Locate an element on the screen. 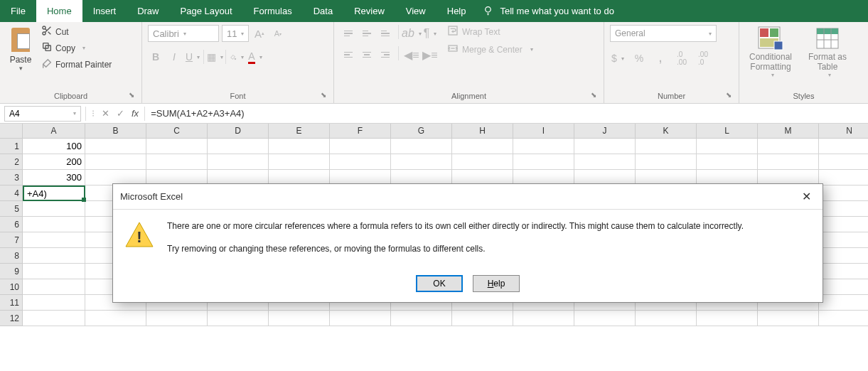 The image size is (868, 371). row-header-7: 7 is located at coordinates (11, 240).